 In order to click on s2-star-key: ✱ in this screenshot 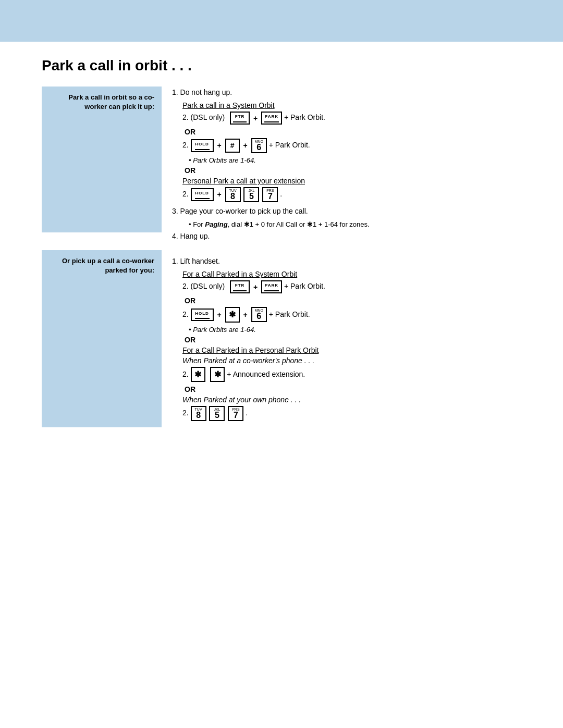, I will do `click(232, 315)`.